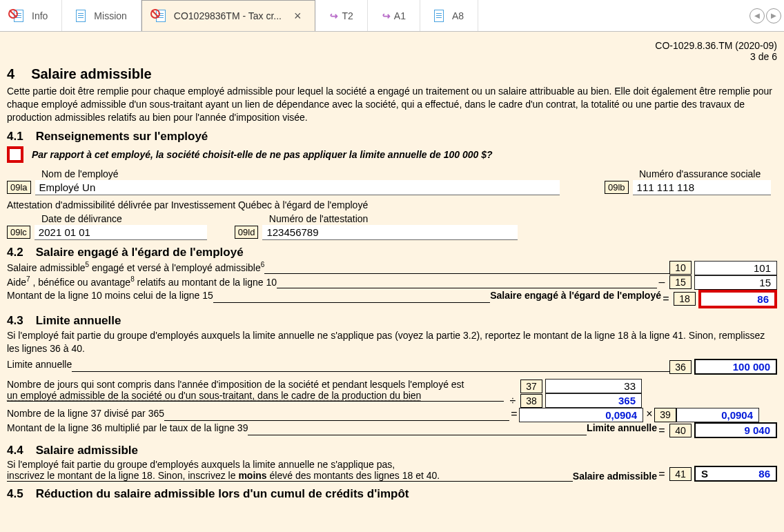  I want to click on section-44-title: Salaire admissible, so click(87, 451).